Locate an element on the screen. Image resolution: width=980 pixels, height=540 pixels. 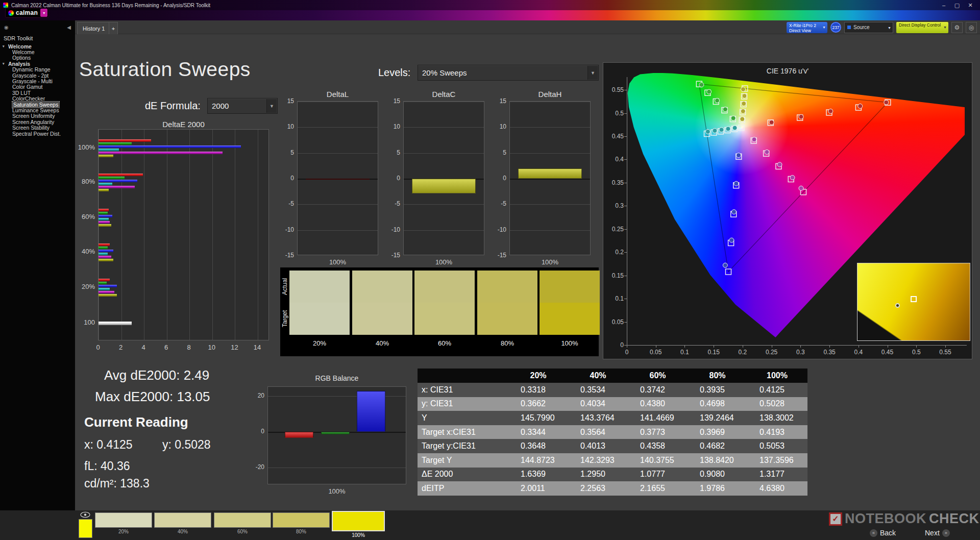
magenta-bar is located at coordinates (160, 153).